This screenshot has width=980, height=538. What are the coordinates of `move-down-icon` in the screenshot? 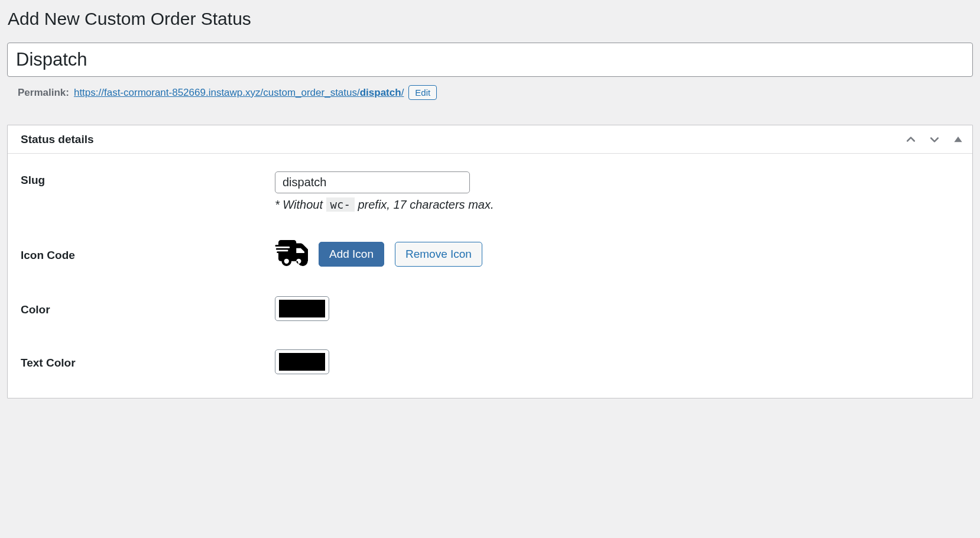 It's located at (934, 140).